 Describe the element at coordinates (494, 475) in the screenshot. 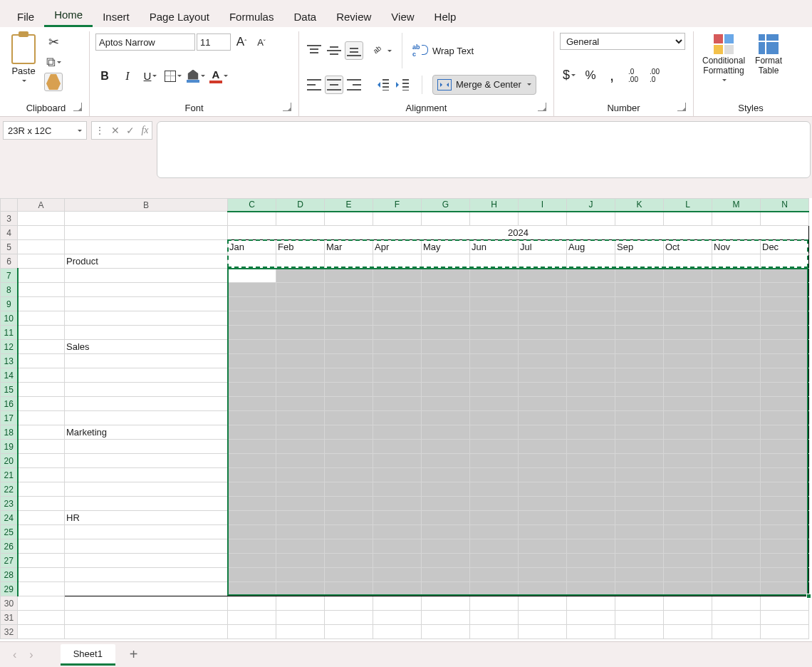

I see `cell-H21` at that location.